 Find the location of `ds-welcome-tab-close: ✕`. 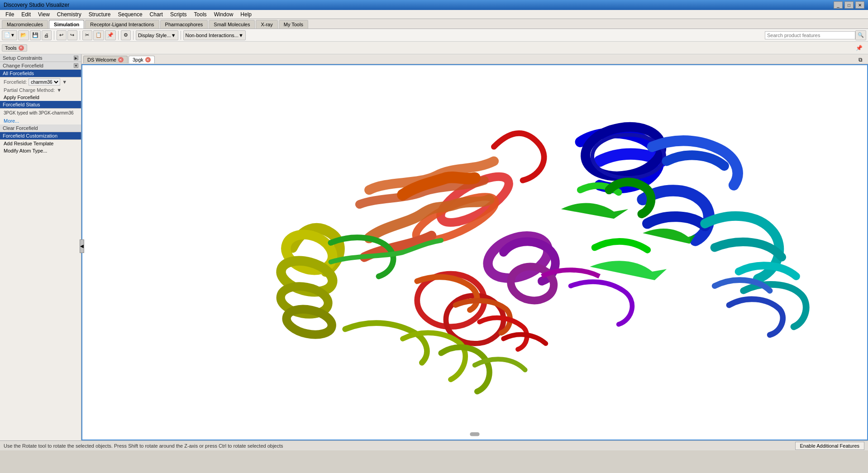

ds-welcome-tab-close: ✕ is located at coordinates (121, 60).